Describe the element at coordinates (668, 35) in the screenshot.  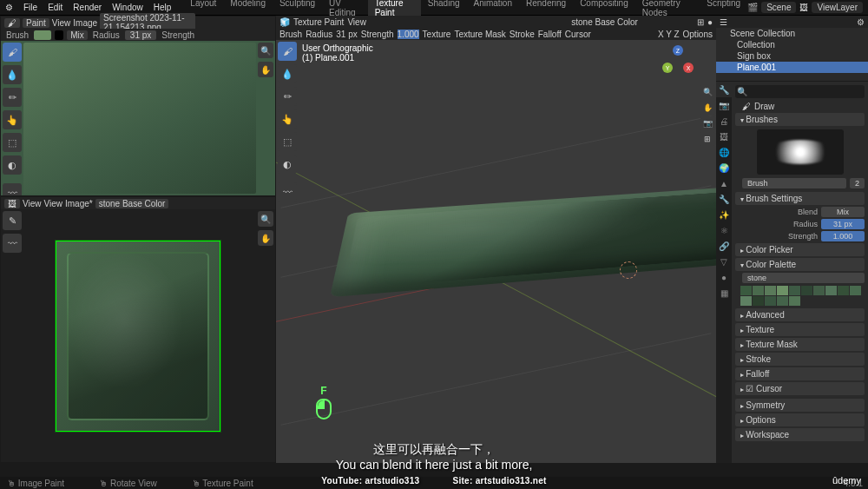
I see `vp-xyz: X Y Z` at that location.